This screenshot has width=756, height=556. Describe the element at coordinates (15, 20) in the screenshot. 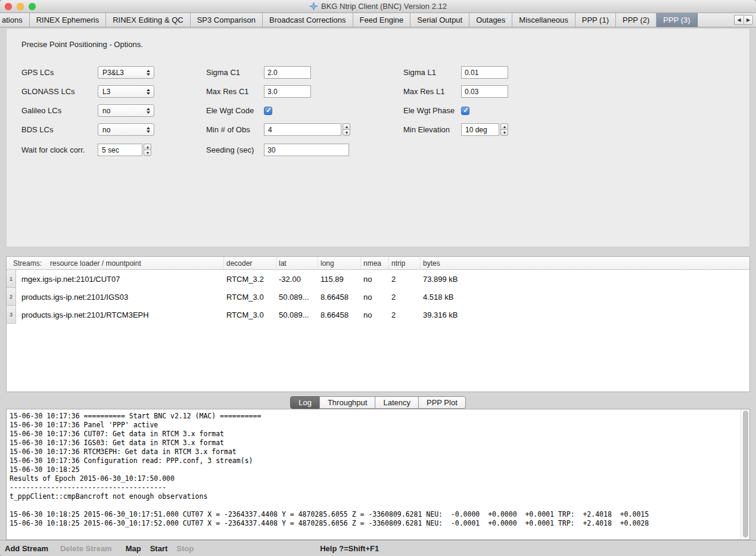

I see `tab-rinex-observations-partial: ations` at that location.